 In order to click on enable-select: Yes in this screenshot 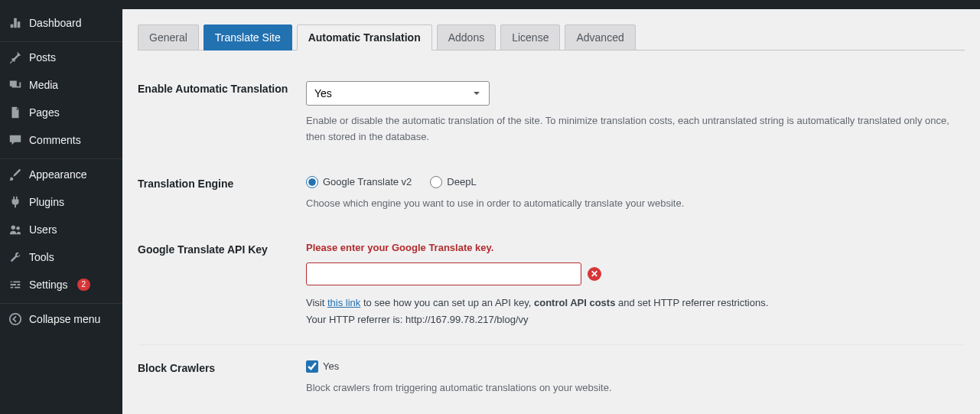, I will do `click(398, 93)`.